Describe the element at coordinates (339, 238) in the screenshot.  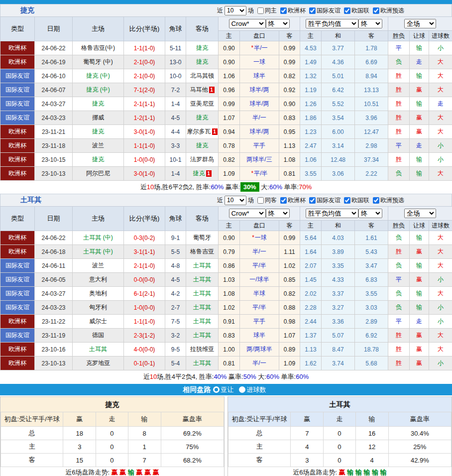
I see `mean-draw-cell: 4.03` at that location.